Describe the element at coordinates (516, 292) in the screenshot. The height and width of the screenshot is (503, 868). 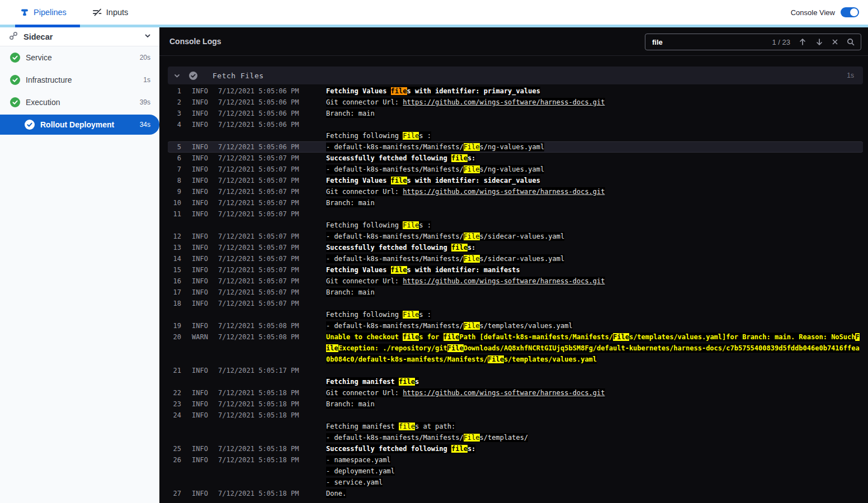
I see `log-line: 17INFO7/12/2021 5:05:07 PMBranch: main` at that location.